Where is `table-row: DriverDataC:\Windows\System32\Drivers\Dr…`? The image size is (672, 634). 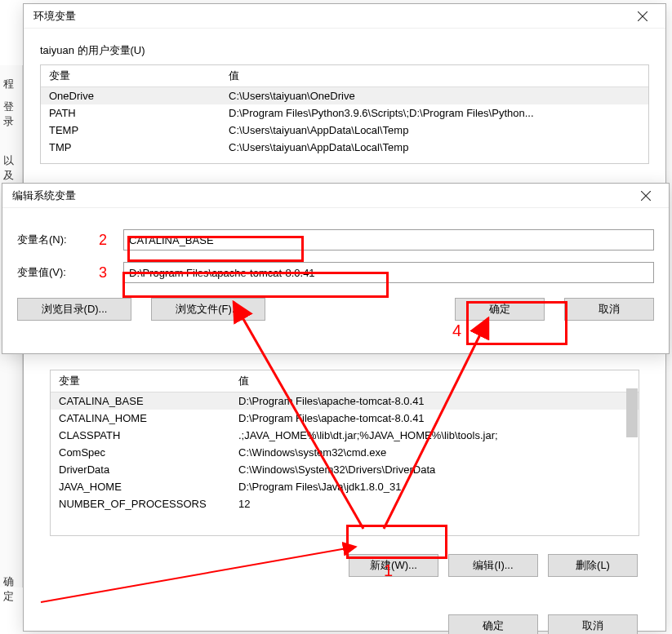 table-row: DriverDataC:\Windows\System32\Drivers\Dr… is located at coordinates (345, 470).